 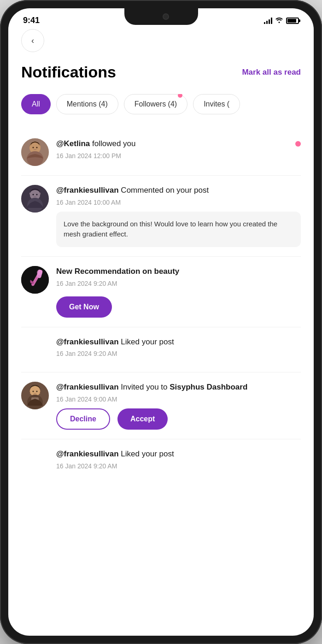 What do you see at coordinates (83, 419) in the screenshot?
I see `decline-button: Decline` at bounding box center [83, 419].